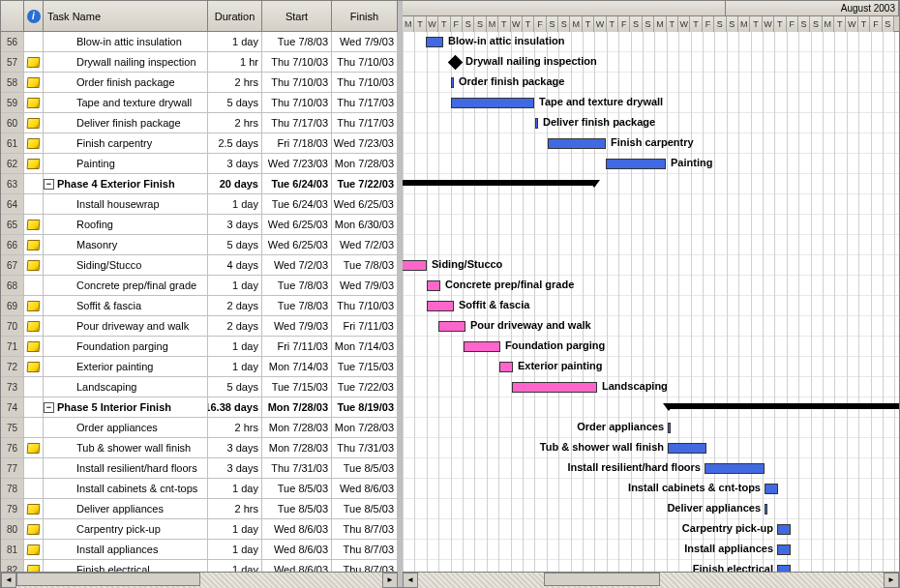 Image resolution: width=900 pixels, height=588 pixels. What do you see at coordinates (13, 123) in the screenshot?
I see `row-number: 60` at bounding box center [13, 123].